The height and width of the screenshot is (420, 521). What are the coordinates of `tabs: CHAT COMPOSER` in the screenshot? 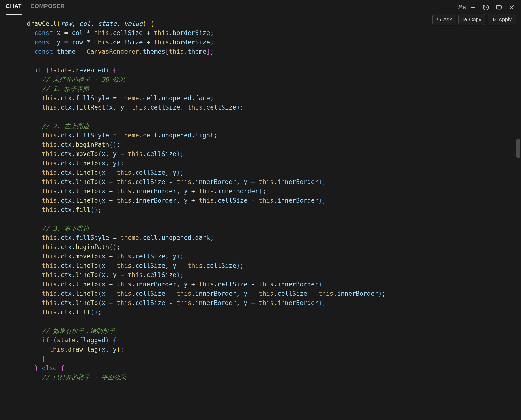 It's located at (35, 7).